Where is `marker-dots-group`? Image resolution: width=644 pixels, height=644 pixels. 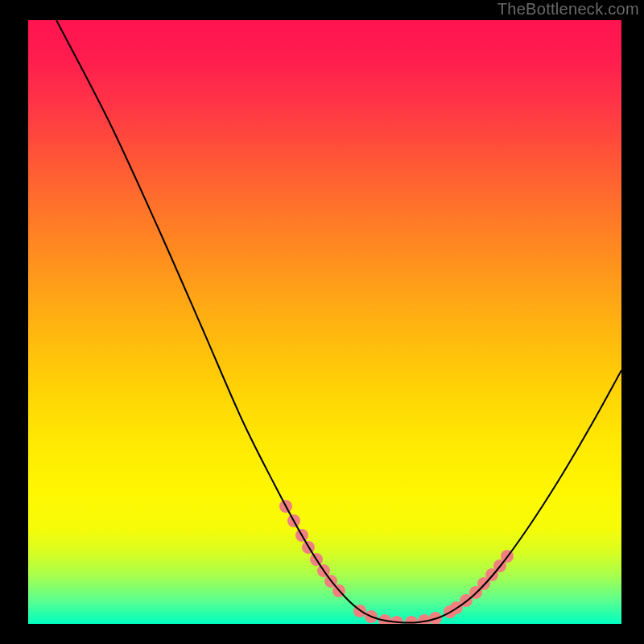 marker-dots-group is located at coordinates (396, 562).